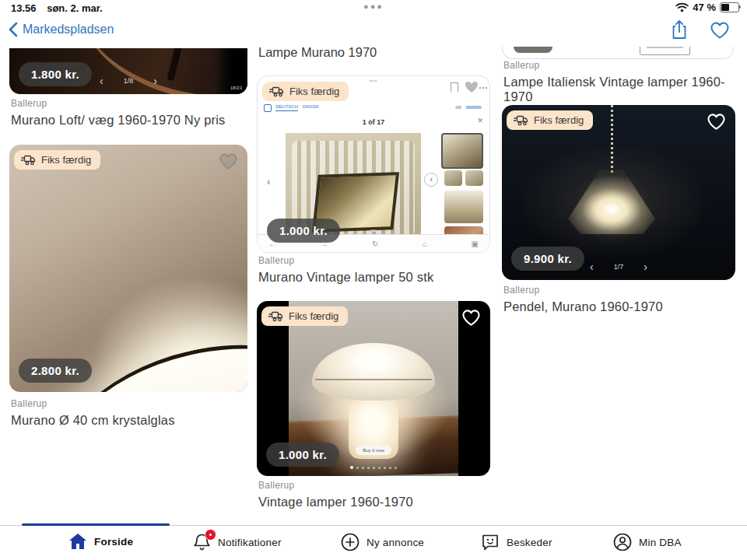 This screenshot has height=560, width=747. Describe the element at coordinates (375, 244) in the screenshot. I see `reload-icon: ↻` at that location.